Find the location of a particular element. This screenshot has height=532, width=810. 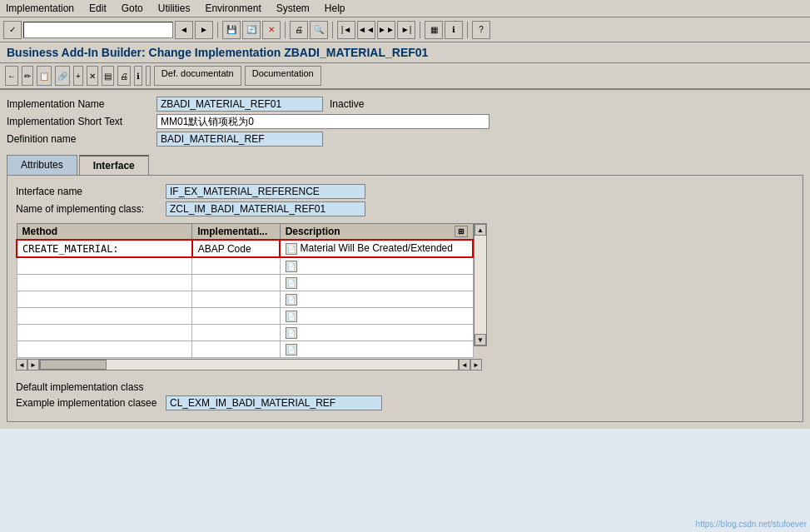

last-button: ►| is located at coordinates (406, 30).